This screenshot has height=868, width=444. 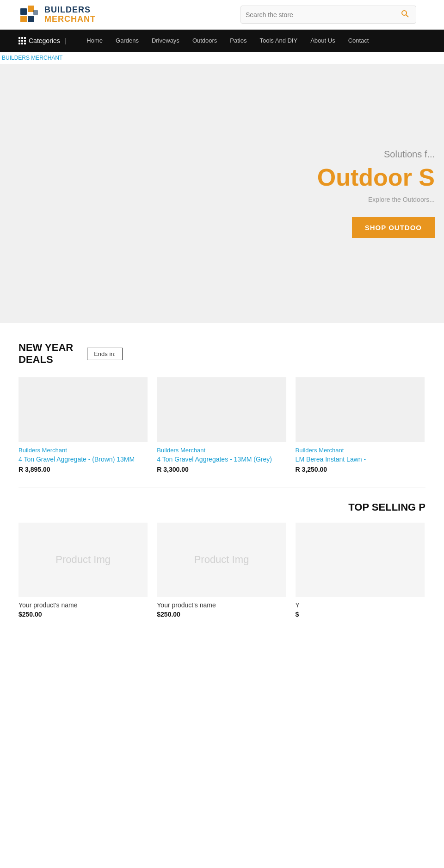 What do you see at coordinates (222, 58) in the screenshot?
I see `breadcrumb: BUILDERS MERCHANT` at bounding box center [222, 58].